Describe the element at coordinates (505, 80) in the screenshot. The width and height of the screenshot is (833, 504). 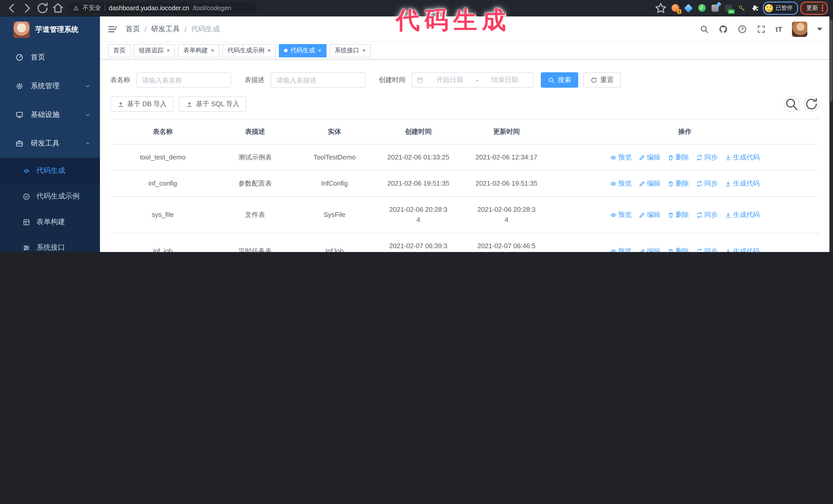
I see `end-date-placeholder: 结束日期` at that location.